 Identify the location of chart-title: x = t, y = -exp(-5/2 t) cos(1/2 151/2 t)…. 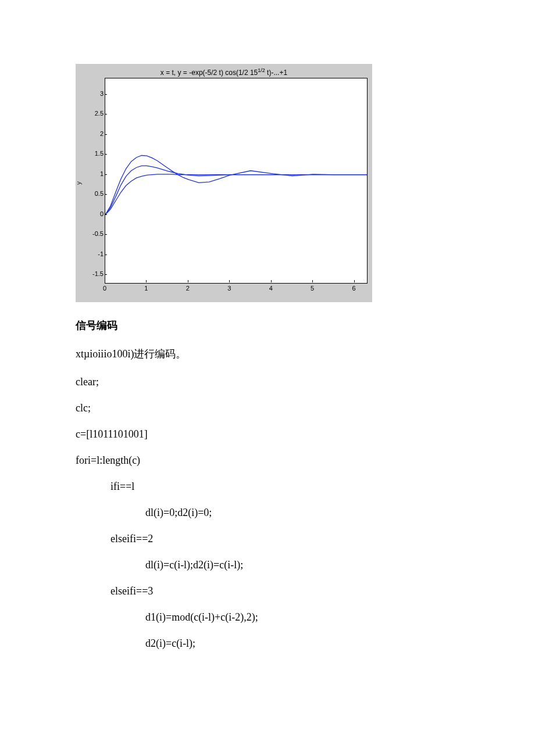
(224, 72).